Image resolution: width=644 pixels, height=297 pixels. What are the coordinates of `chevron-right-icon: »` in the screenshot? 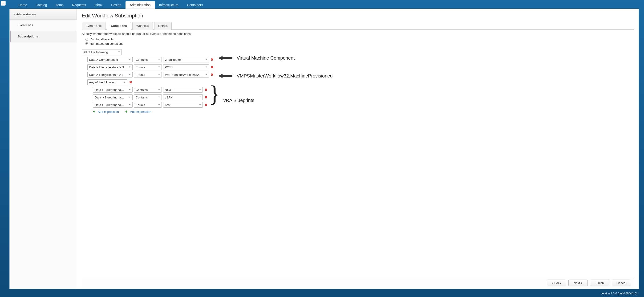 It's located at (4, 4).